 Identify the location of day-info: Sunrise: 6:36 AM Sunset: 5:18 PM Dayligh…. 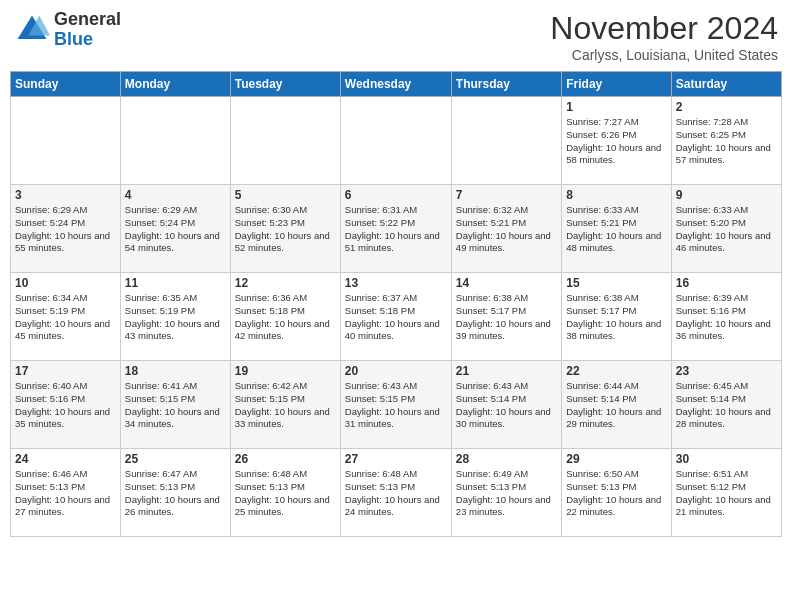
(286, 318).